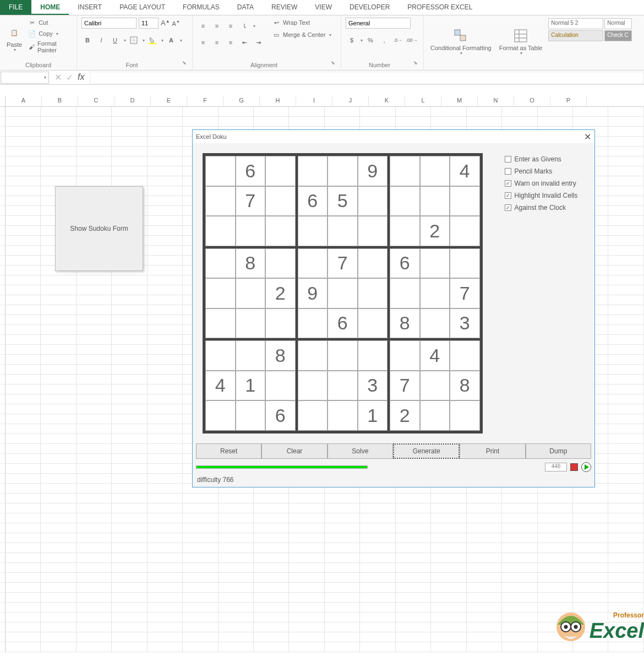  What do you see at coordinates (313, 202) in the screenshot?
I see `sudoku-cell: 6` at bounding box center [313, 202].